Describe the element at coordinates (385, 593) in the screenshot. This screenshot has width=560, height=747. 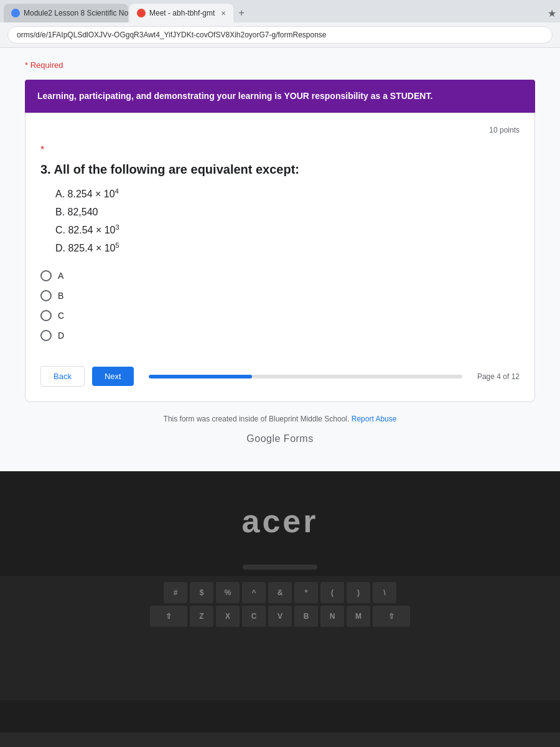
I see `key-backslash: \` at that location.